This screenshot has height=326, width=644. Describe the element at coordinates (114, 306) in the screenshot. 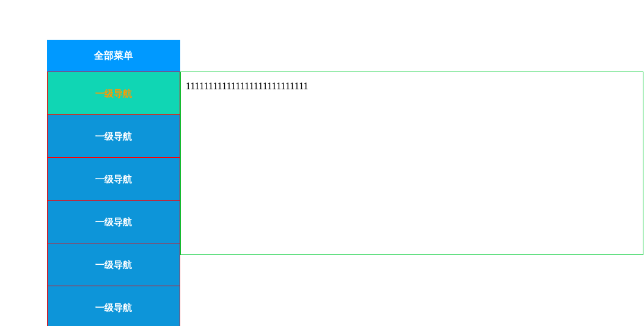

I see `menu-item-5: 一级导航` at that location.